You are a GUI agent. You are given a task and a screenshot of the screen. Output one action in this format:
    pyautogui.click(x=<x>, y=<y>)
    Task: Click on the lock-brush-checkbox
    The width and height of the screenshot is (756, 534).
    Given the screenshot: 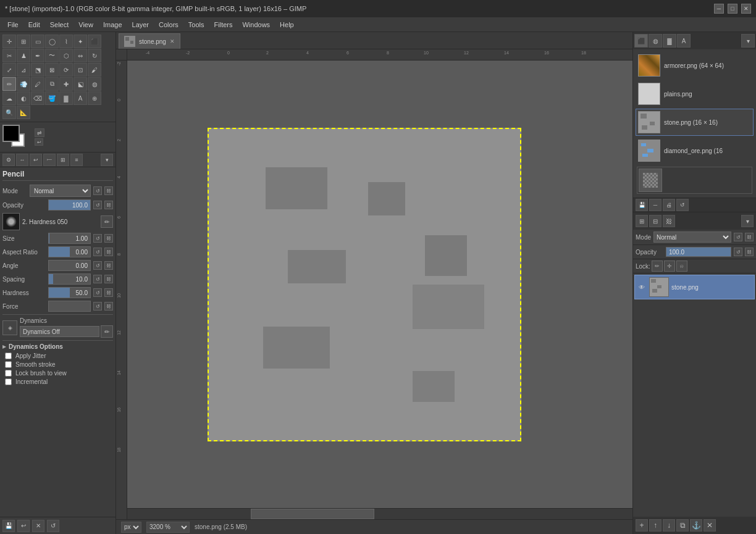 What is the action you would take?
    pyautogui.click(x=9, y=373)
    